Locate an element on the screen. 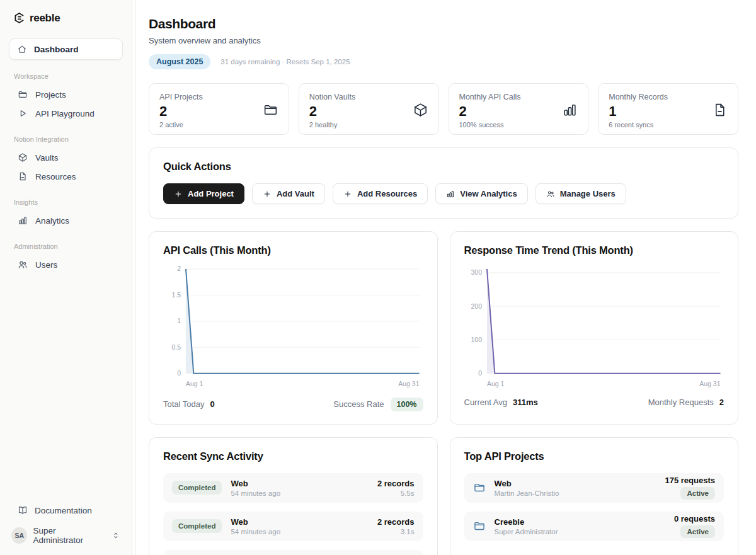 Image resolution: width=756 pixels, height=555 pixels. project-name: Creeble is located at coordinates (585, 522).